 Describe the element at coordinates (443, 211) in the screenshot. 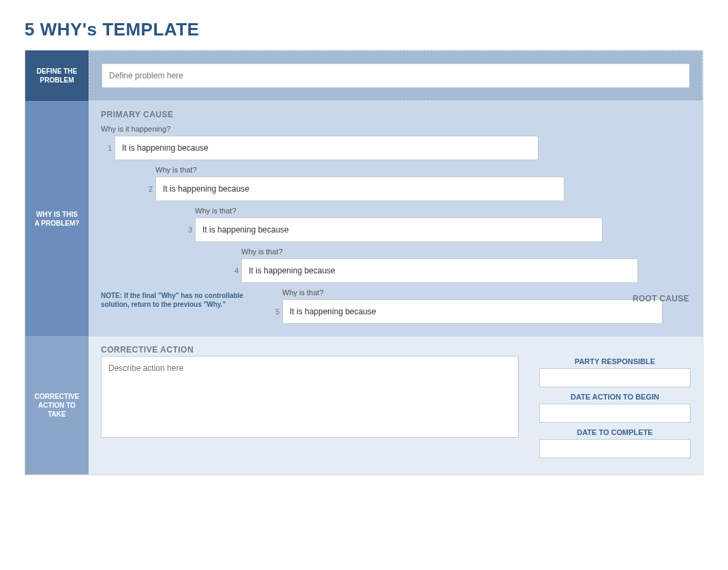

I see `why-question-3: Why is that?` at that location.